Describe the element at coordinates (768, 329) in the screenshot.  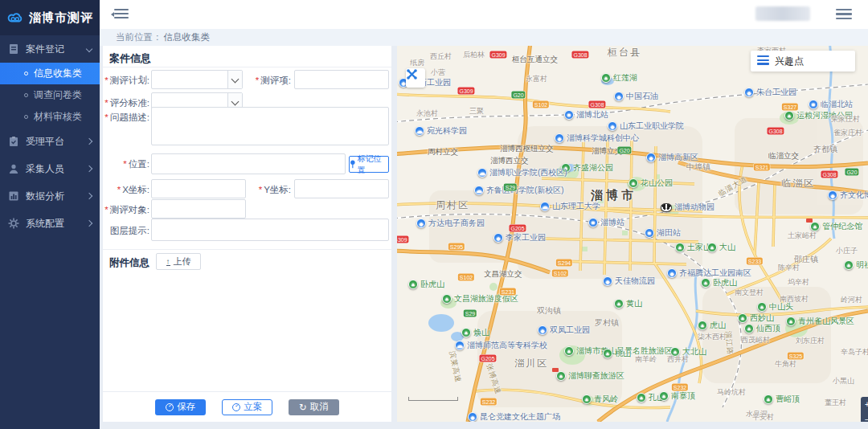
I see `map-label: 仙西顶` at that location.